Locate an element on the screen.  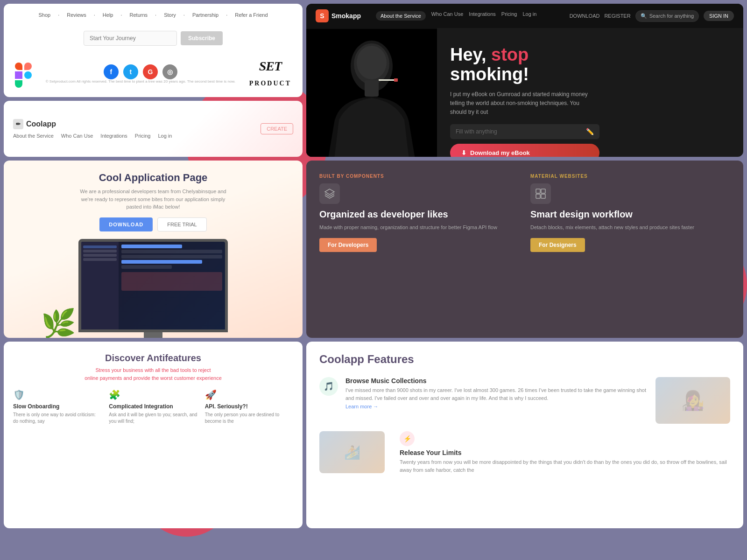
music-image-placeholder: 👩‍🎤 is located at coordinates (693, 400).